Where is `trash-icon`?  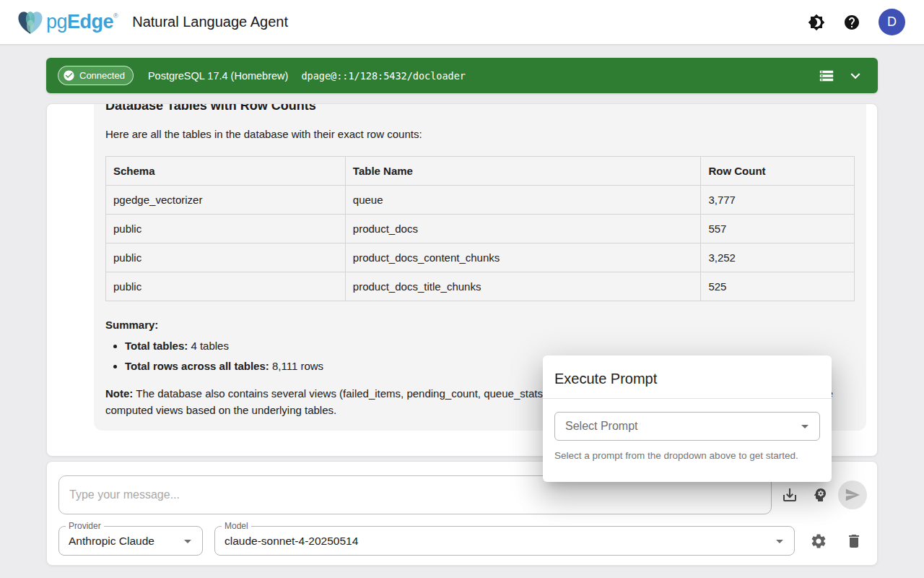
trash-icon is located at coordinates (854, 541).